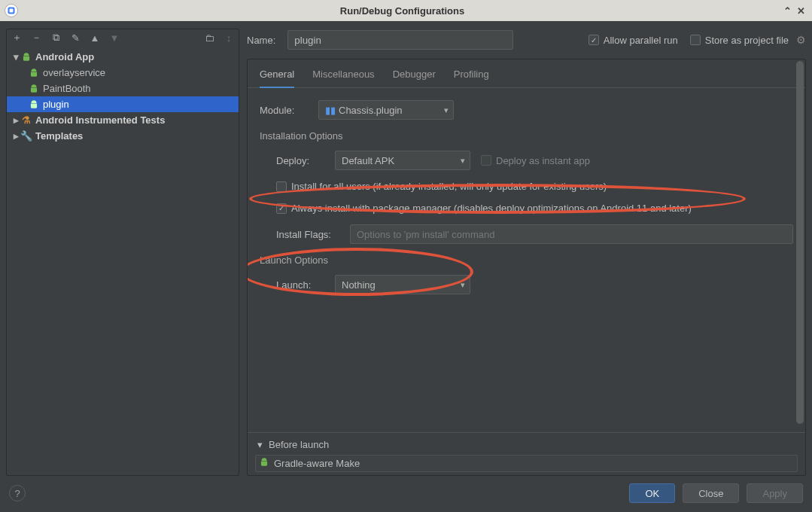 This screenshot has height=512, width=812. What do you see at coordinates (801, 40) in the screenshot?
I see `gear-icon: ⚙` at bounding box center [801, 40].